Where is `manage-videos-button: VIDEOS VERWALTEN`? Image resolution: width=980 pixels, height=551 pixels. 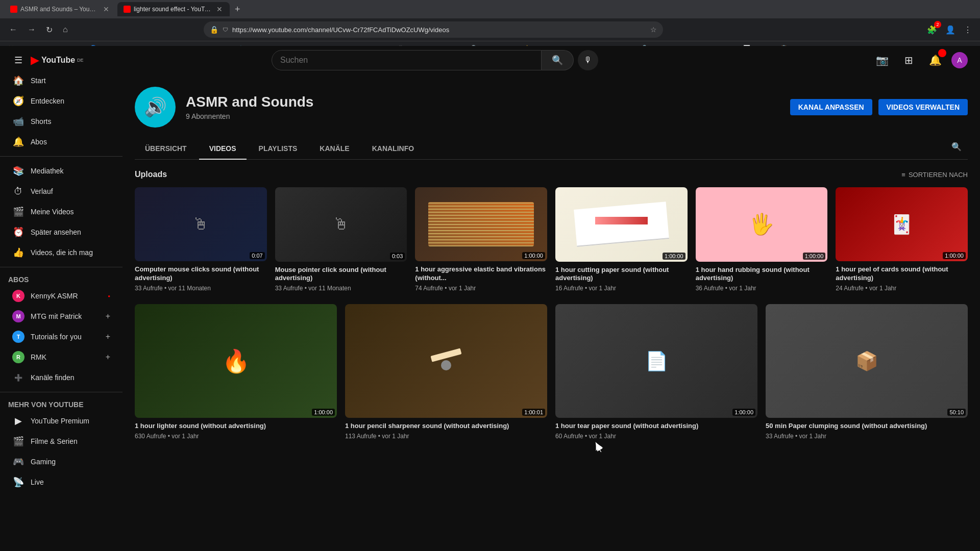
manage-videos-button: VIDEOS VERWALTEN is located at coordinates (923, 107).